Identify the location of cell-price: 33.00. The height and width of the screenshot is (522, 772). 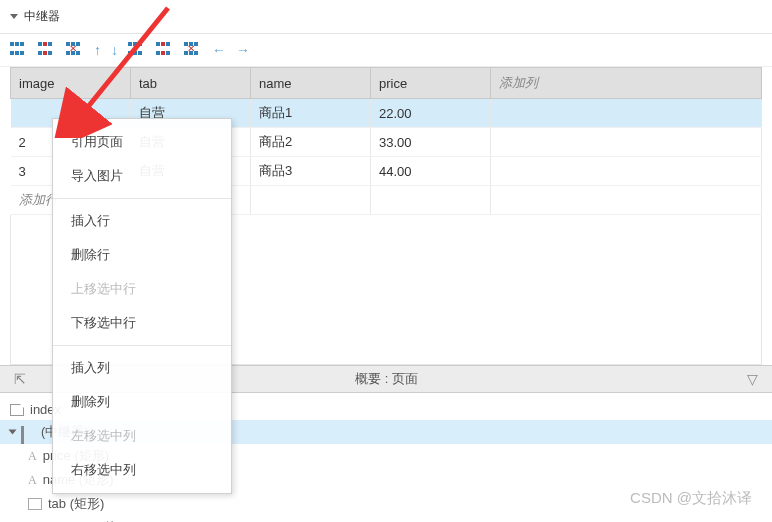
(431, 142).